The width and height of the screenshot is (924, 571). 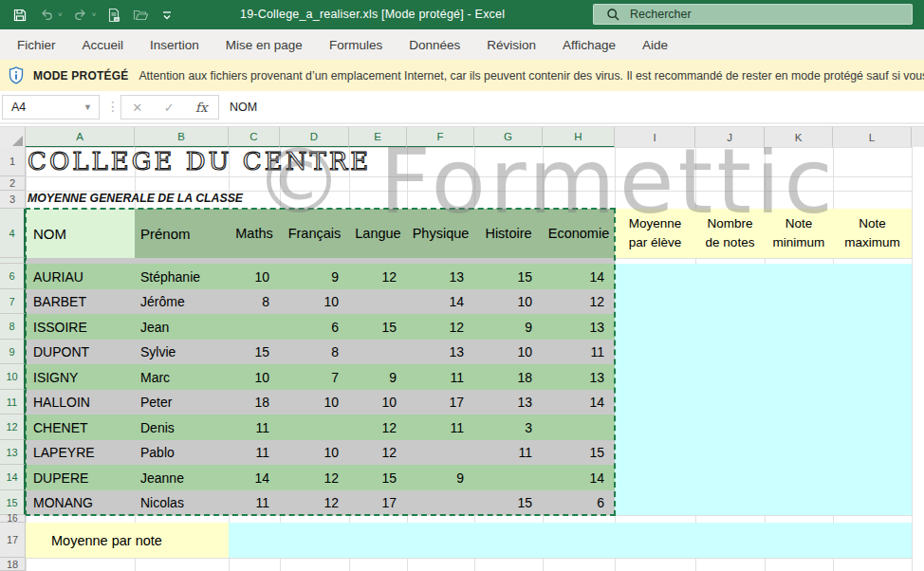 What do you see at coordinates (462, 108) in the screenshot?
I see `formula-bar: A4 ▼ ⋮ ✕ ✓ fx NOM` at bounding box center [462, 108].